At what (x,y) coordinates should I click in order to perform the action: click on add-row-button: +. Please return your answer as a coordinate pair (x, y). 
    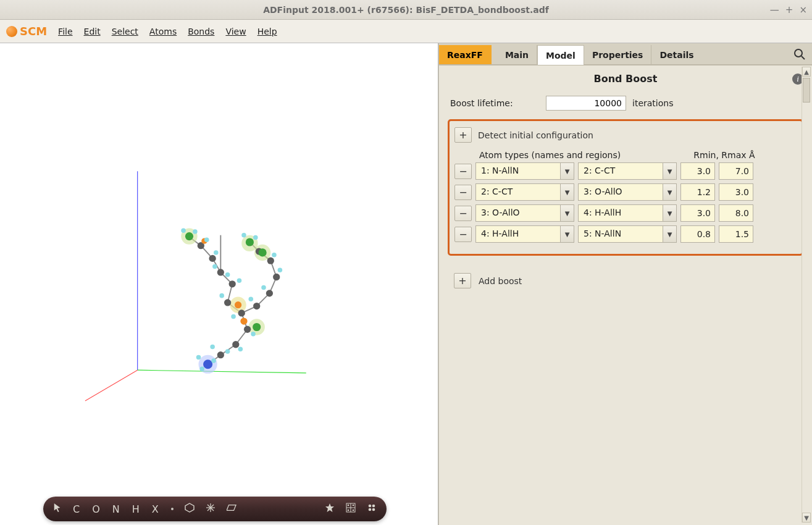
    Looking at the image, I should click on (463, 135).